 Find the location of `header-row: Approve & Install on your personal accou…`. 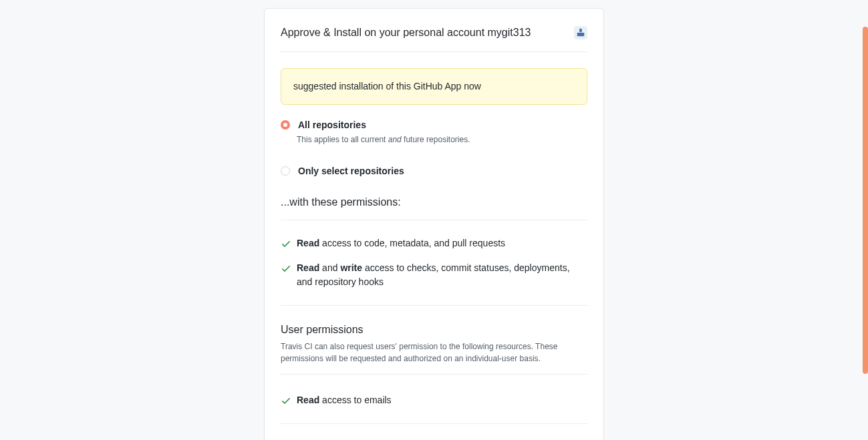

header-row: Approve & Install on your personal accou… is located at coordinates (434, 39).